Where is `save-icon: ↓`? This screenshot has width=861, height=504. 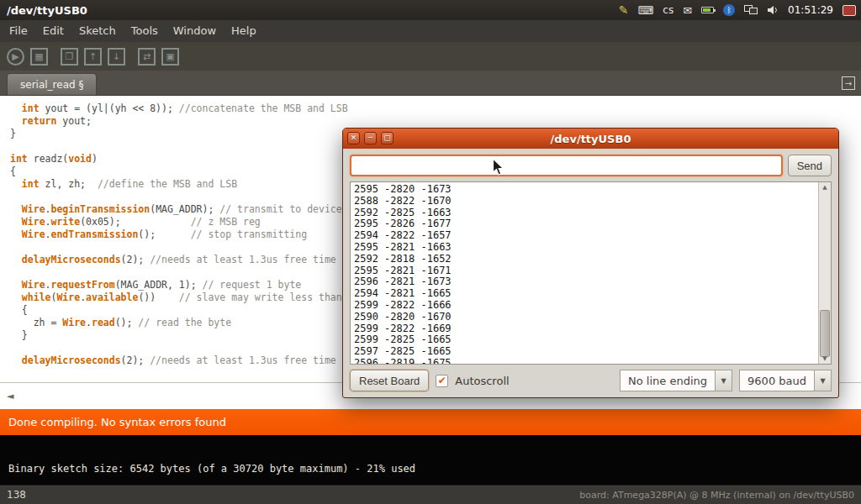
save-icon: ↓ is located at coordinates (116, 57).